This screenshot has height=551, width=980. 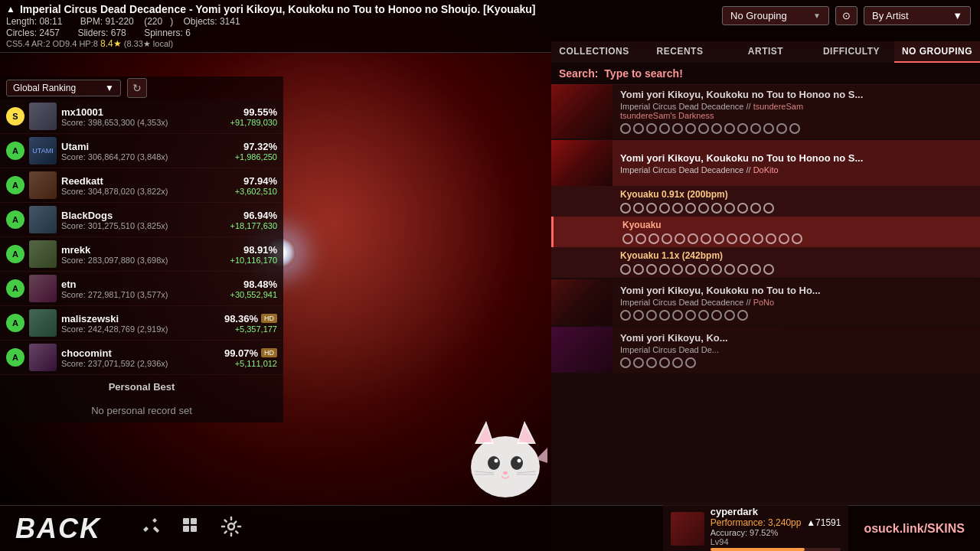 What do you see at coordinates (796, 194) in the screenshot?
I see `diff-name-1: Kyouaku 0.91x (200bpm)` at bounding box center [796, 194].